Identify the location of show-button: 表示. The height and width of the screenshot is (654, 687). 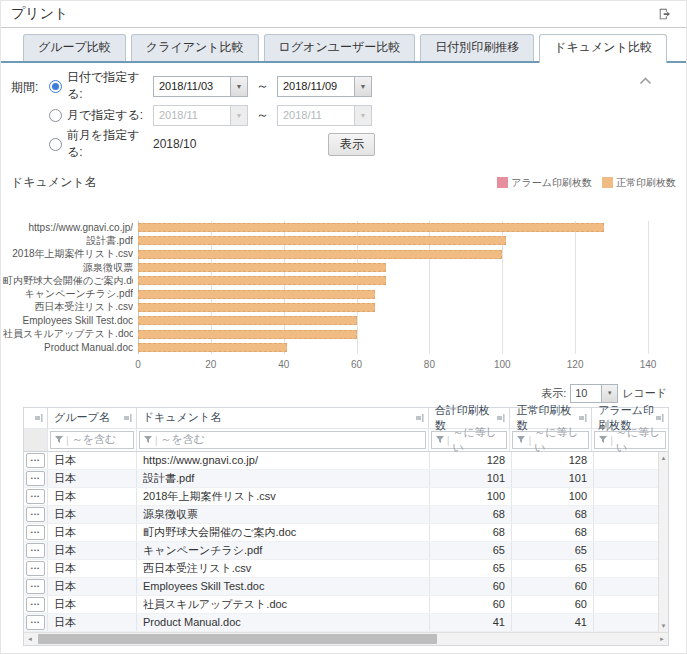
(352, 144).